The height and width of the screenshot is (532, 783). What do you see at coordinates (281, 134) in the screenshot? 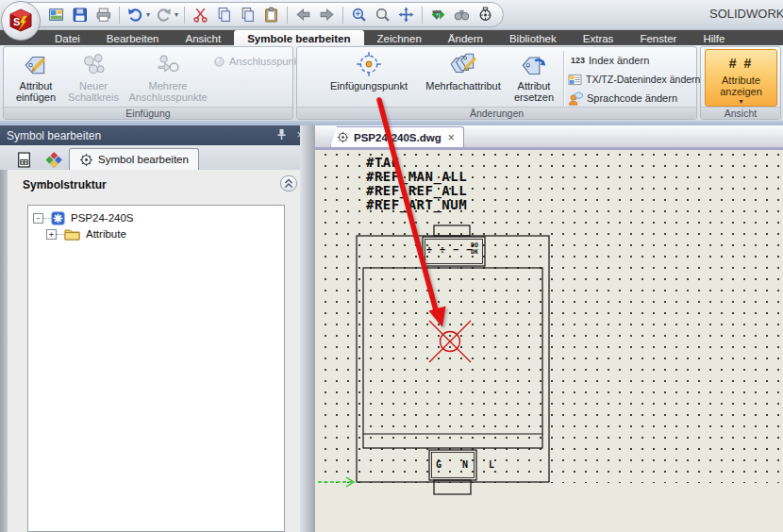
I see `pin-icon` at bounding box center [281, 134].